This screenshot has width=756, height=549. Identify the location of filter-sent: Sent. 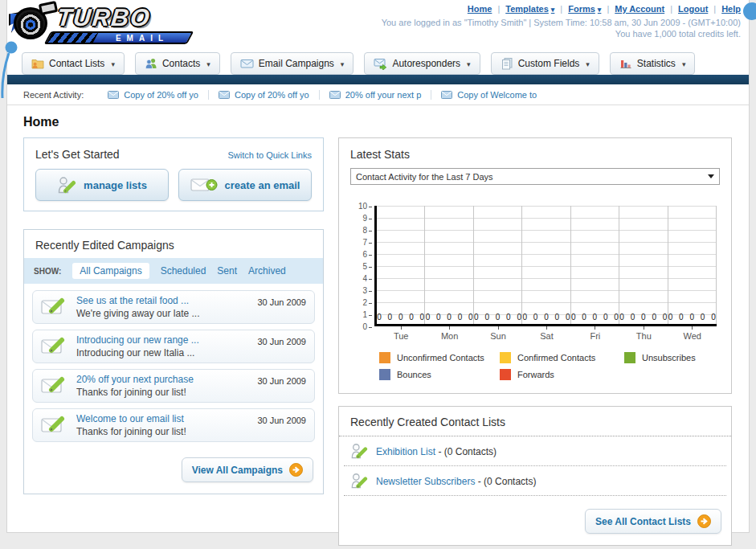
(227, 271).